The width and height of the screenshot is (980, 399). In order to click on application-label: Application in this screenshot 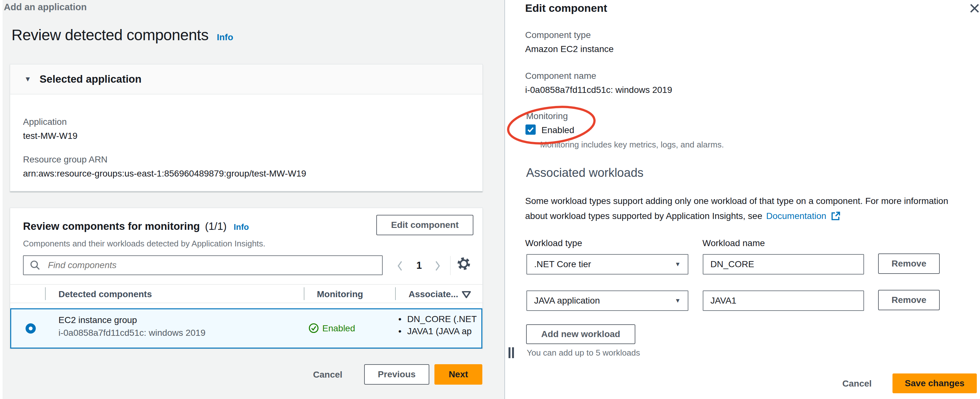, I will do `click(246, 122)`.